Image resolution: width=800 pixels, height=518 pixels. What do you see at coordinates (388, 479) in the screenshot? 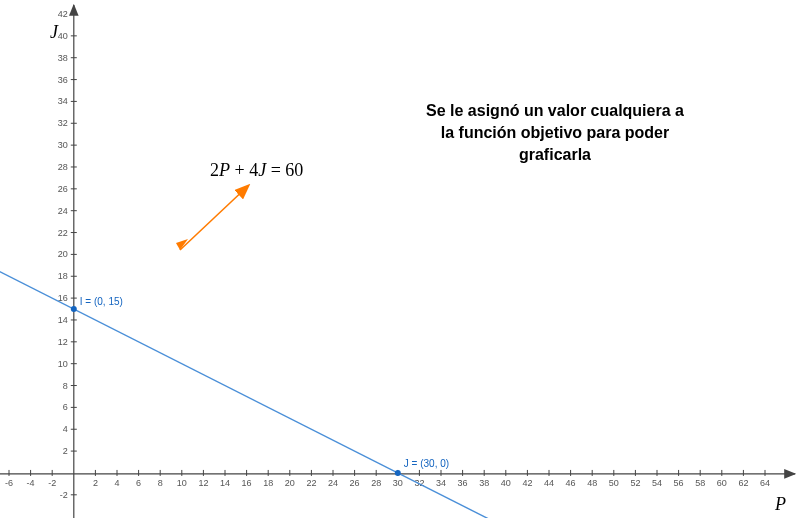
I see `x-ticks: -6-4-22468101214161820222426283032343638…` at bounding box center [388, 479].